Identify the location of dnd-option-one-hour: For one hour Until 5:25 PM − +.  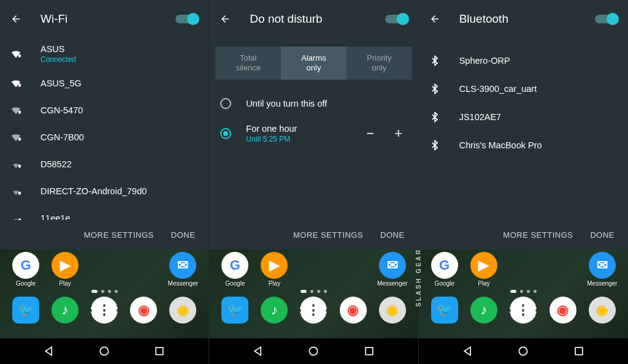
(313, 134).